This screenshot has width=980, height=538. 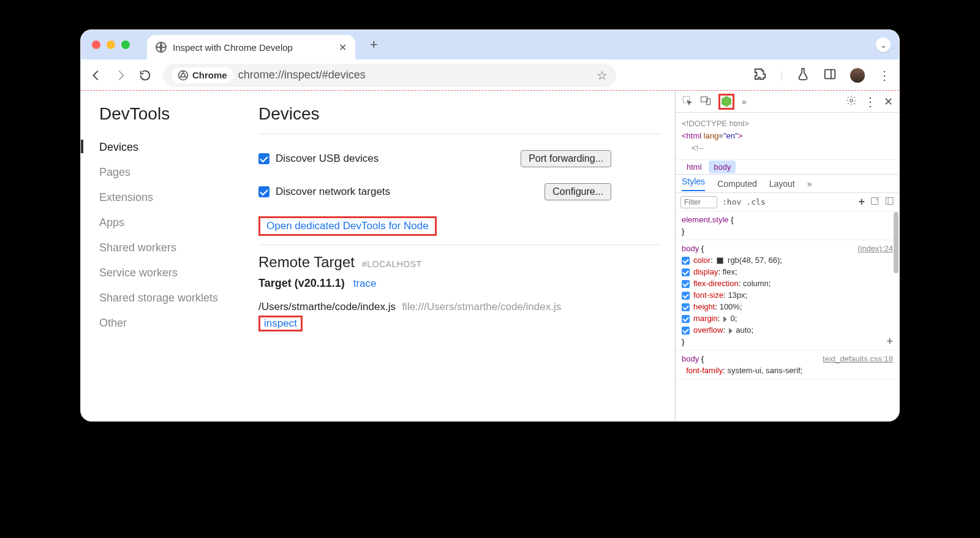 What do you see at coordinates (301, 283) in the screenshot?
I see `target-label: Target (v20.11.1)` at bounding box center [301, 283].